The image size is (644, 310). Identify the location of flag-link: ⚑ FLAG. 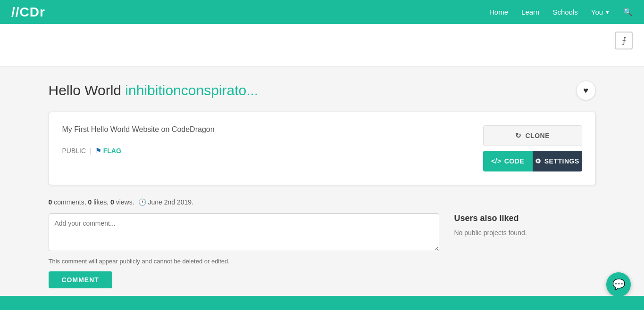
(109, 151).